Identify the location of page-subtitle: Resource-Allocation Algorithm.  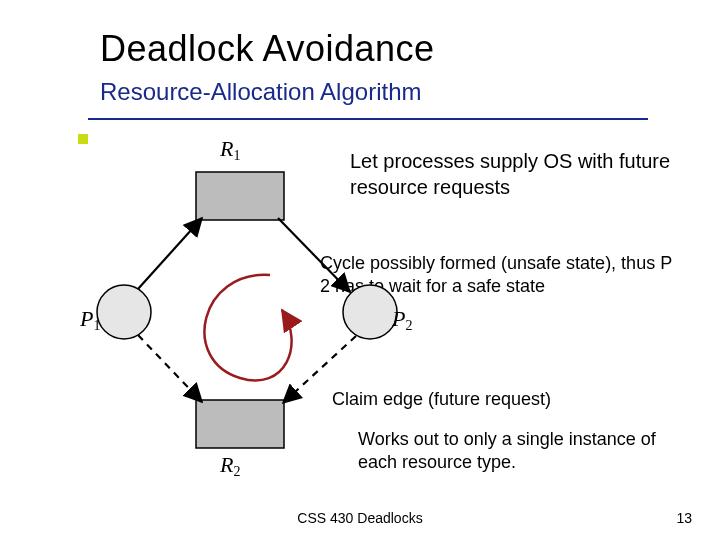
(260, 92).